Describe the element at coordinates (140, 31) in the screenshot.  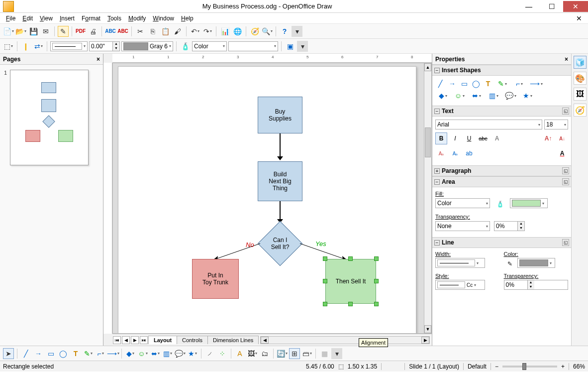
I see `cut-button: ✂` at that location.